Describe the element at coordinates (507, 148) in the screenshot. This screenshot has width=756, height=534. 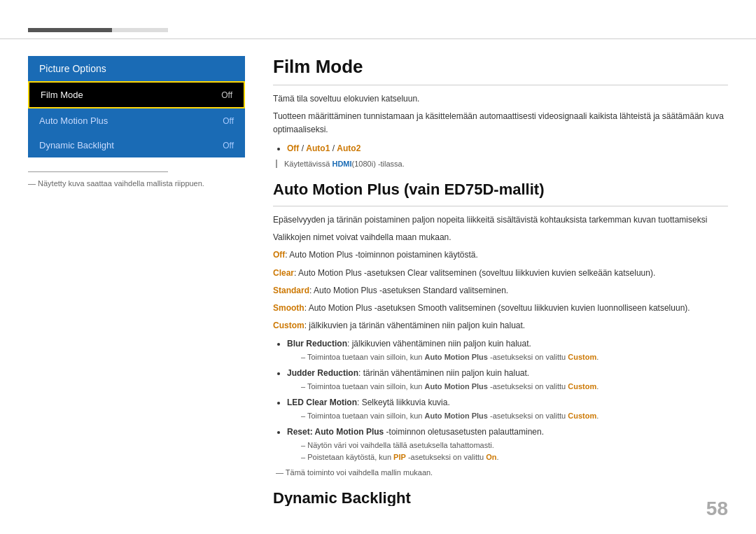
I see `film-mode-options-item: Off / Auto1 / Auto2` at that location.